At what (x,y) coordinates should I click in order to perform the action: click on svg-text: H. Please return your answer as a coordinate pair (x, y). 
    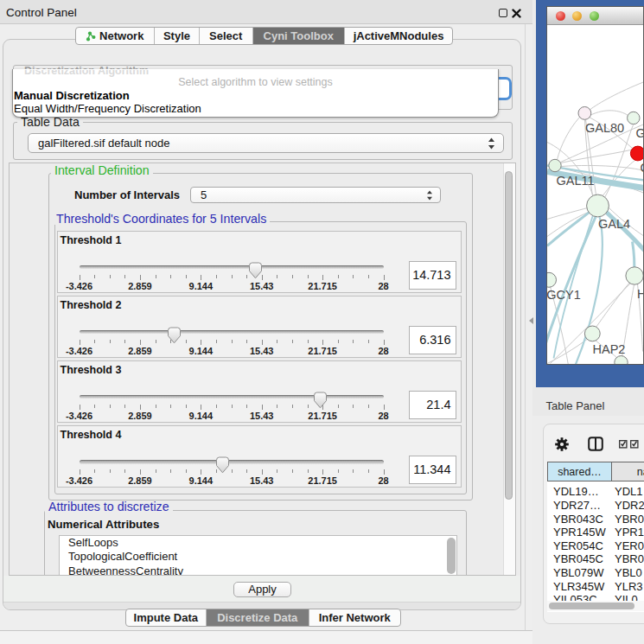
    Looking at the image, I should click on (641, 294).